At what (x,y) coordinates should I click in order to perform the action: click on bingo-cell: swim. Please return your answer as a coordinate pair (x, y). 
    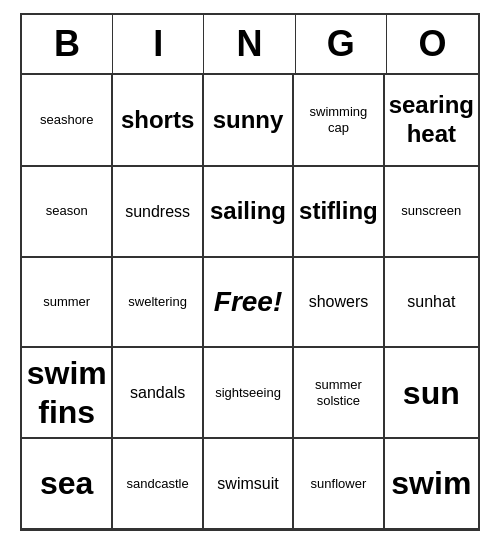
    Looking at the image, I should click on (431, 484).